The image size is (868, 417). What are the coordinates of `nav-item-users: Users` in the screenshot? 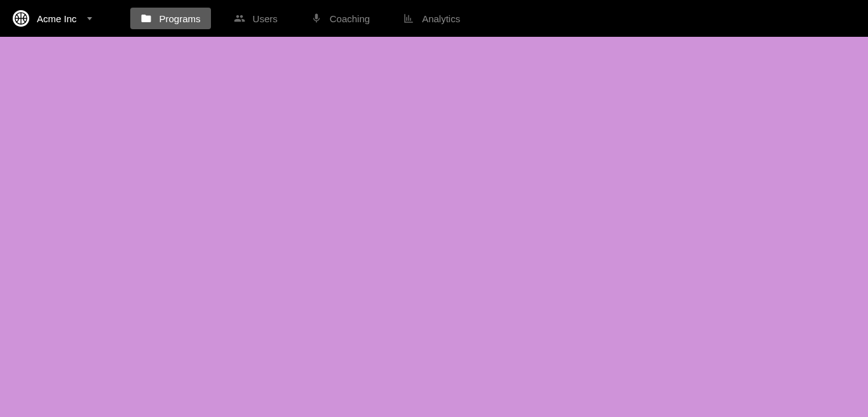 It's located at (255, 18).